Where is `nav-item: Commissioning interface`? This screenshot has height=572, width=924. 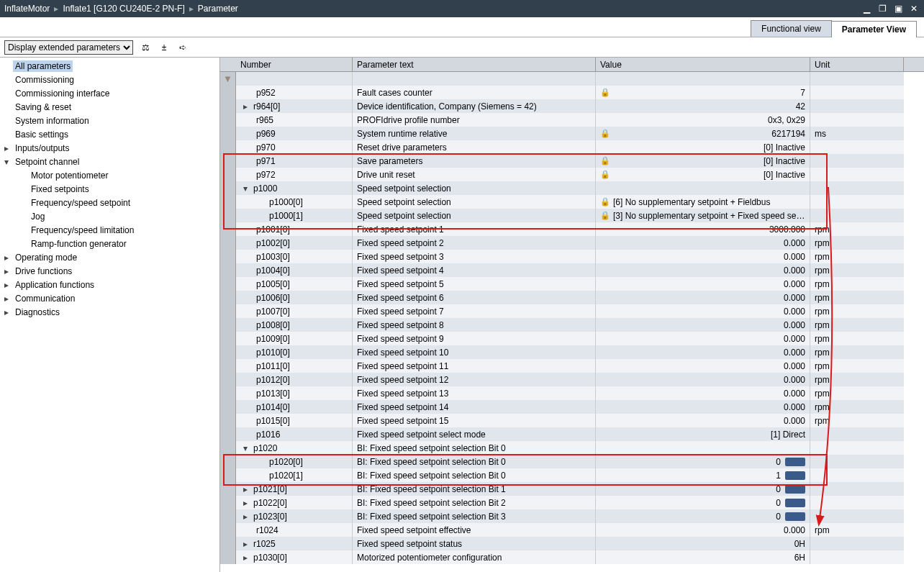
nav-item: Commissioning interface is located at coordinates (109, 94).